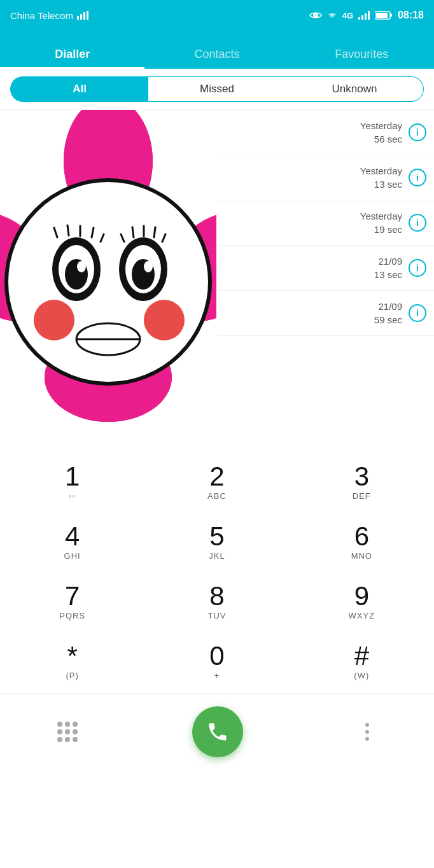 The height and width of the screenshot is (868, 434). I want to click on dial-key-6: 6 MNO, so click(361, 542).